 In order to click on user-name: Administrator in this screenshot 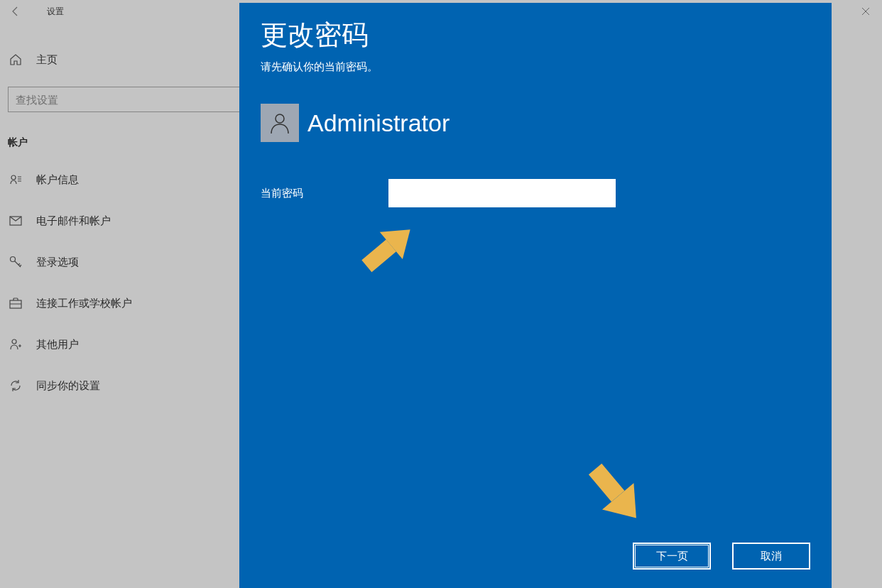, I will do `click(379, 124)`.